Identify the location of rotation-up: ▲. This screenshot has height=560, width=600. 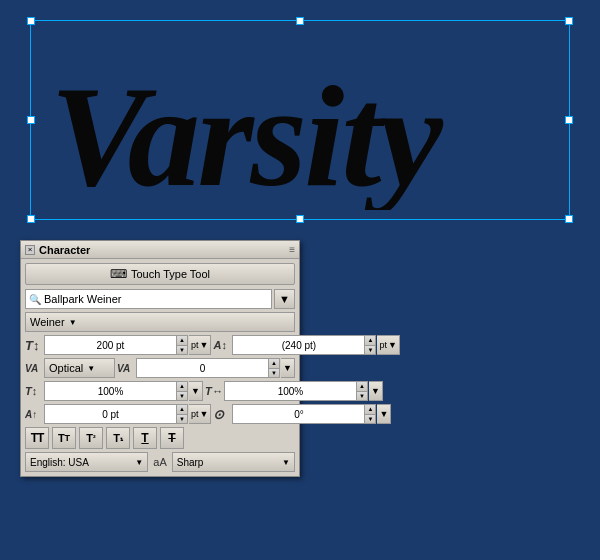
(370, 410).